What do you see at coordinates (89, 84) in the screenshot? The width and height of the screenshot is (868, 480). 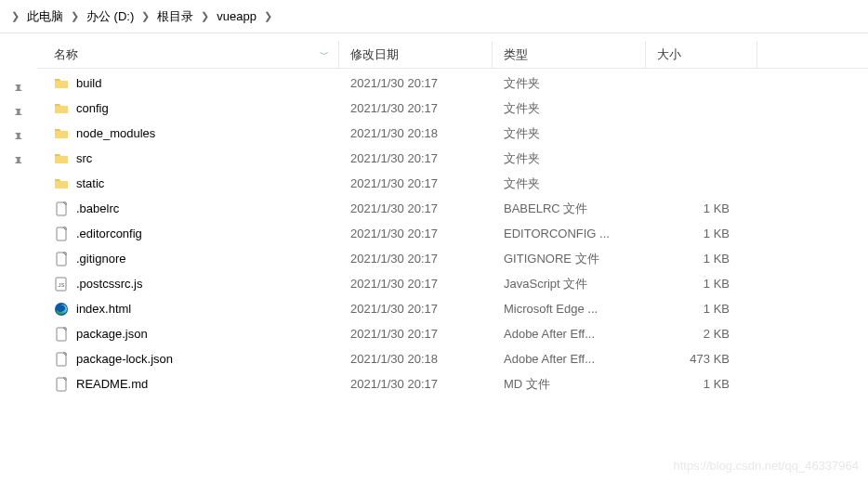 I see `file-name: build` at bounding box center [89, 84].